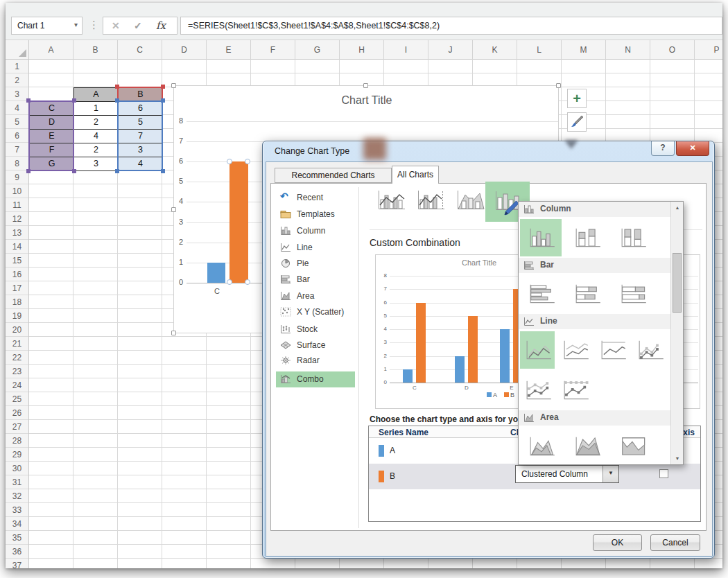 The width and height of the screenshot is (728, 578). What do you see at coordinates (315, 215) in the screenshot?
I see `sidebar-item-templates: Templates` at bounding box center [315, 215].